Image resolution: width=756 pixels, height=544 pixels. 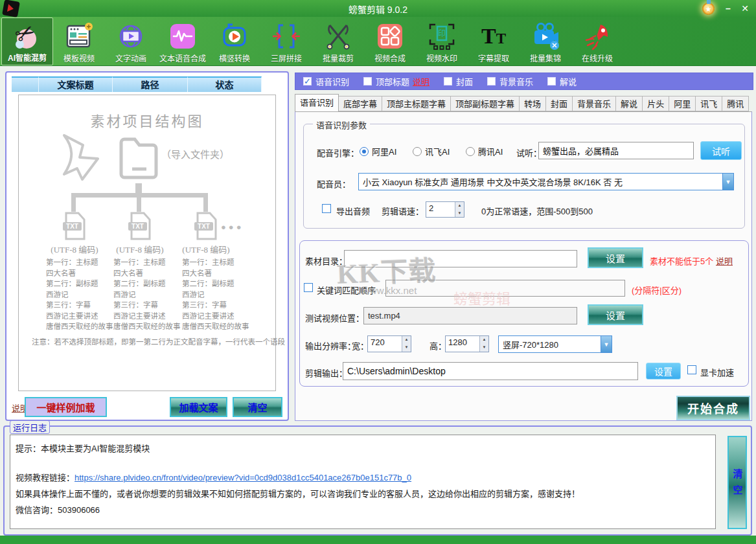 What do you see at coordinates (203, 227) in the screenshot?
I see `svg-text: TXT` at bounding box center [203, 227].